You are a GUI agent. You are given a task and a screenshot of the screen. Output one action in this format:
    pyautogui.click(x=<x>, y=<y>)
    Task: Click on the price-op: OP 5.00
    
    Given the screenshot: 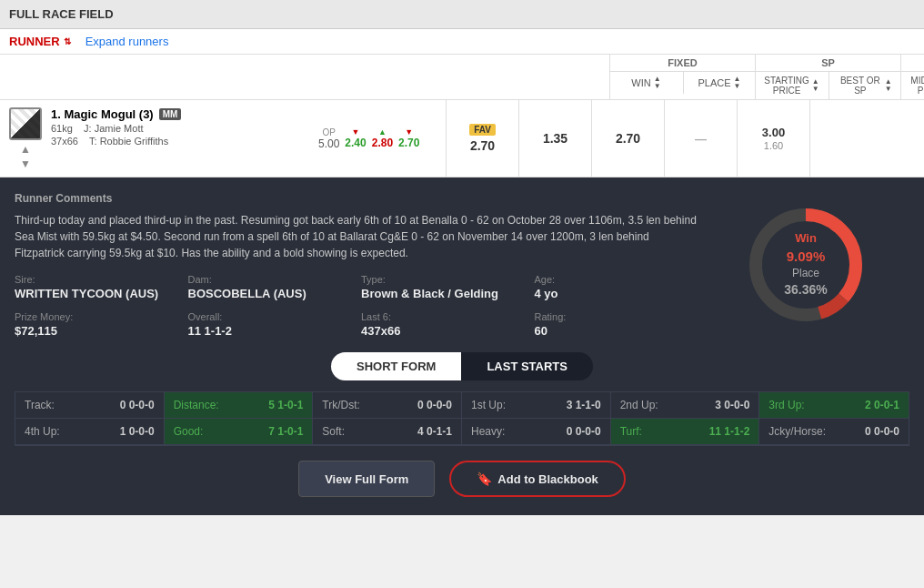 What is the action you would take?
    pyautogui.click(x=329, y=138)
    